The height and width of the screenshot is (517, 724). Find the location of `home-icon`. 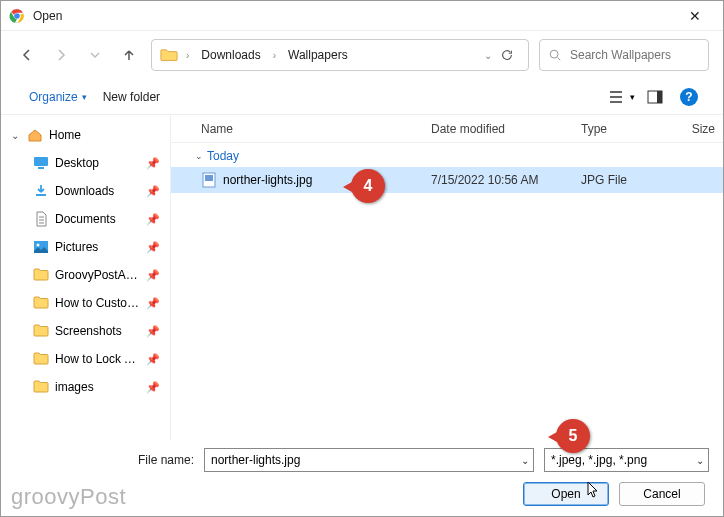

home-icon is located at coordinates (35, 135).